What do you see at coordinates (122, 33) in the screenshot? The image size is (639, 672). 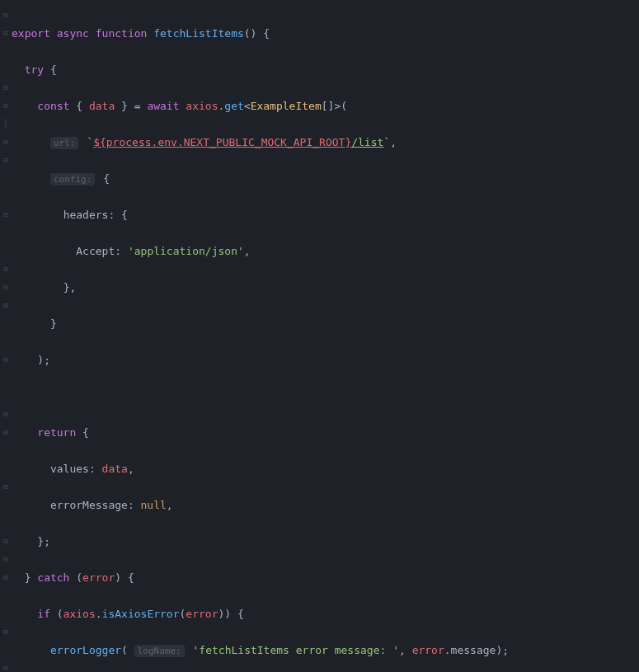 I see `keyword-function: function` at bounding box center [122, 33].